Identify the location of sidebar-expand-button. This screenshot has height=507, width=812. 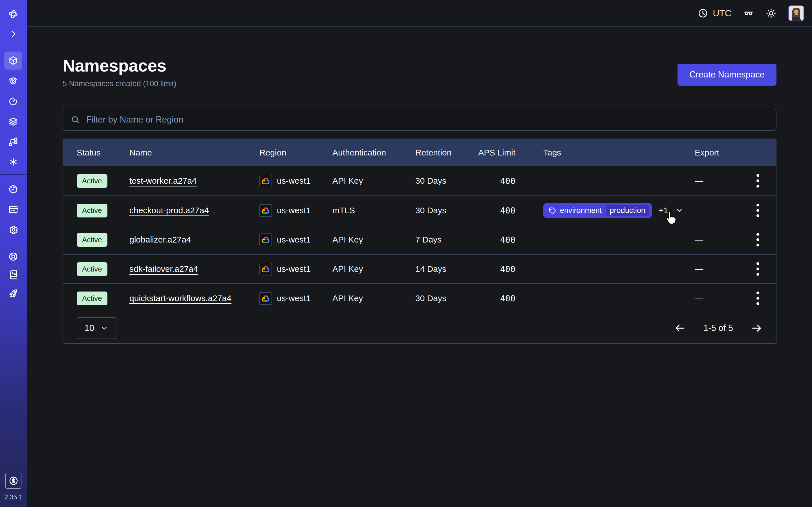
(13, 34).